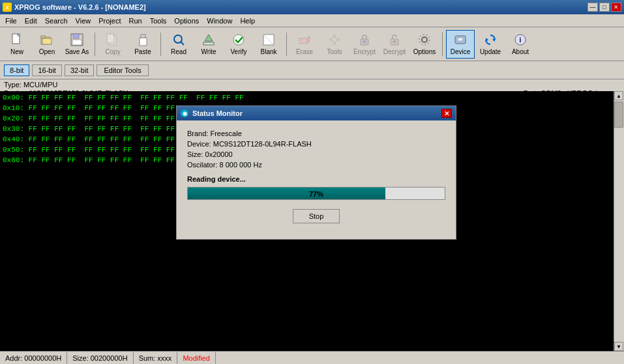 The width and height of the screenshot is (624, 364). I want to click on menu-bar: File Edit Search View Project Run Tools …, so click(312, 21).